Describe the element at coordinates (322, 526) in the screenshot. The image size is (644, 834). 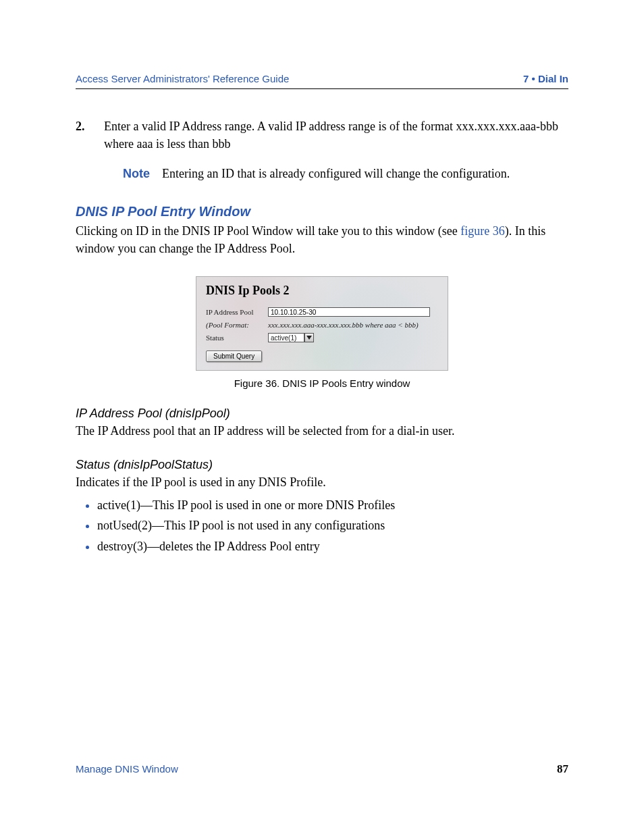
I see `status-bullet-list: active(1)—This IP pool is used in one or…` at that location.